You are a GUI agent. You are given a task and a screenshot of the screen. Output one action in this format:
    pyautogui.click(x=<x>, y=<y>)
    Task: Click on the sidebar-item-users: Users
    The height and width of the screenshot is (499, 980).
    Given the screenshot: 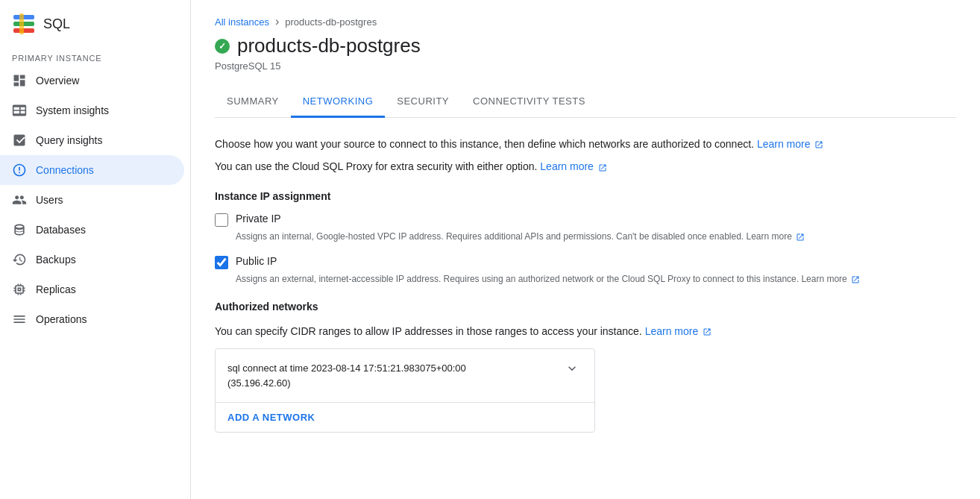 What is the action you would take?
    pyautogui.click(x=92, y=200)
    